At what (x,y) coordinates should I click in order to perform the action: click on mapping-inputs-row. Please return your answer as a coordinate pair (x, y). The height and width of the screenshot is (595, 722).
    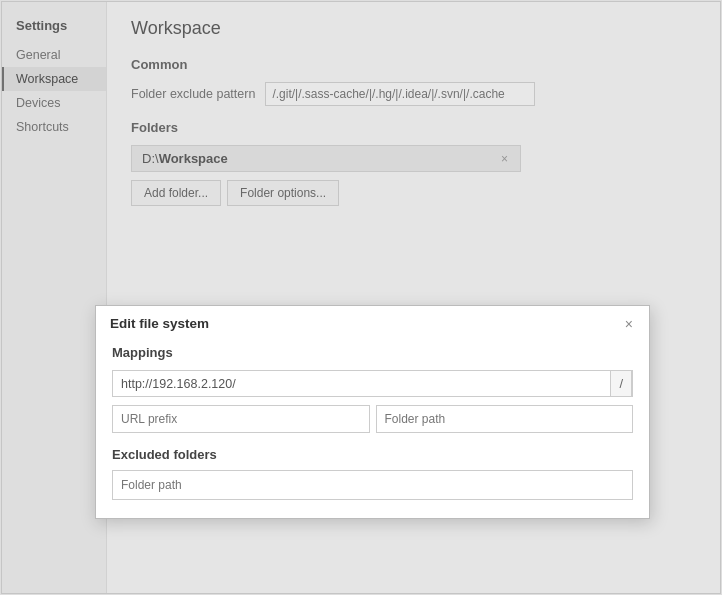
    Looking at the image, I should click on (372, 419).